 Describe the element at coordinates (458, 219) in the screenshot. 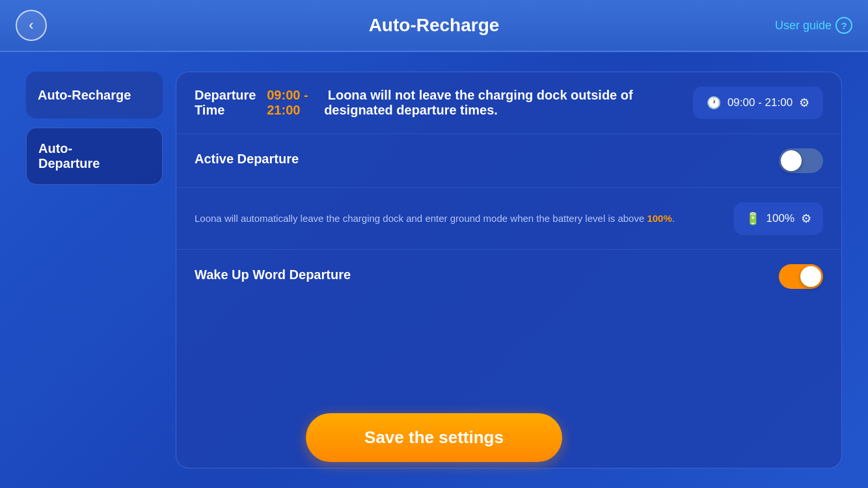

I see `battery-level-text: Loona will automatically leave the charg…` at that location.